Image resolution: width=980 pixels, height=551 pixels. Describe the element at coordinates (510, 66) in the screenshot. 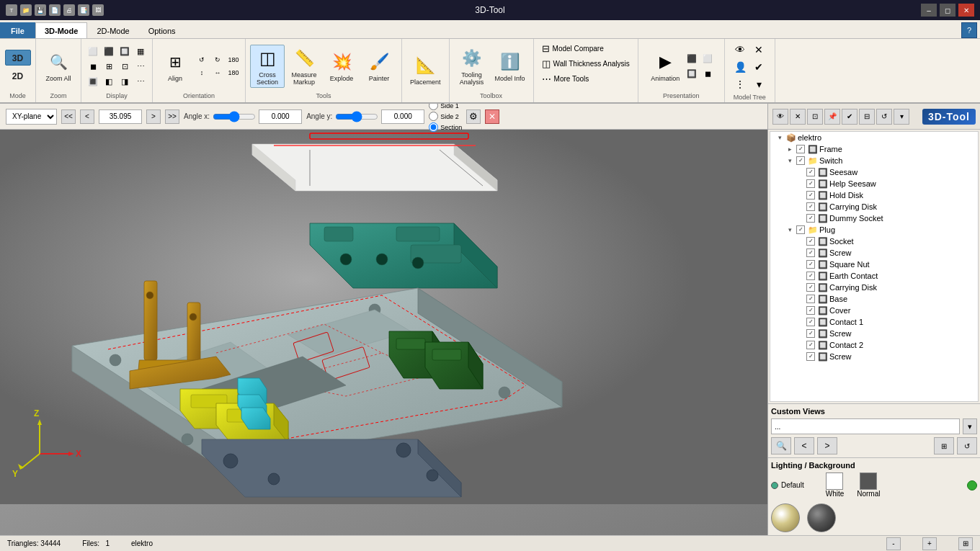

I see `model-info-button: ℹ️ Model Info` at that location.